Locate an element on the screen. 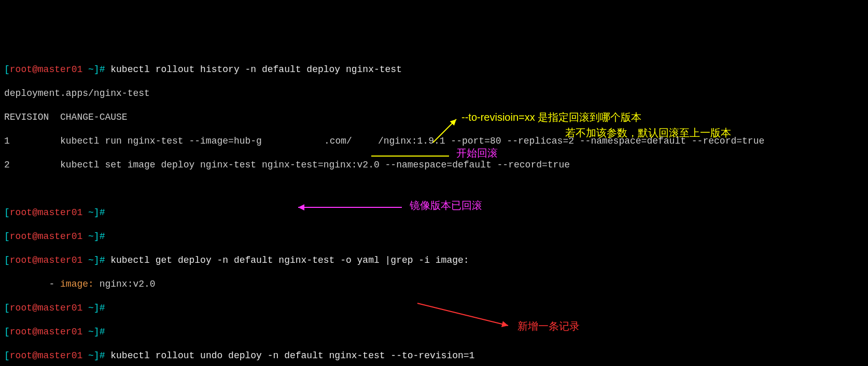 The width and height of the screenshot is (868, 366). revision: 1 is located at coordinates (7, 141).